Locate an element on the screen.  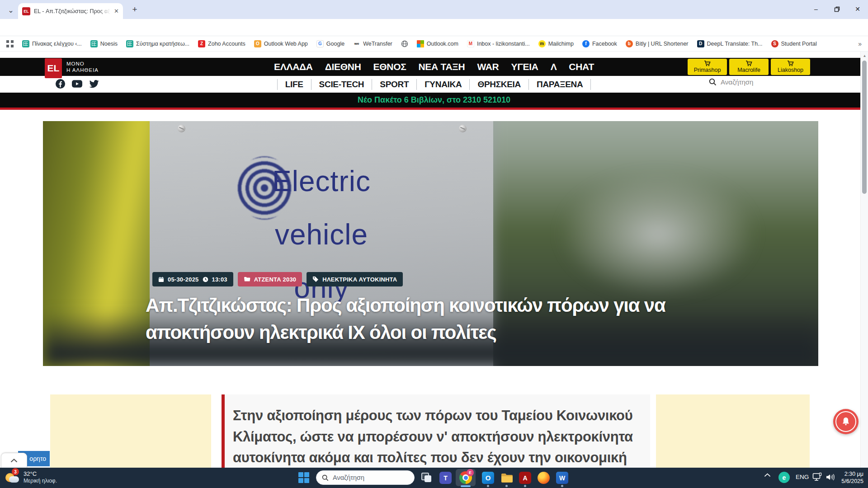
subnav-thriskeia: ΘΡΗΣΚΕΙΑ is located at coordinates (499, 84).